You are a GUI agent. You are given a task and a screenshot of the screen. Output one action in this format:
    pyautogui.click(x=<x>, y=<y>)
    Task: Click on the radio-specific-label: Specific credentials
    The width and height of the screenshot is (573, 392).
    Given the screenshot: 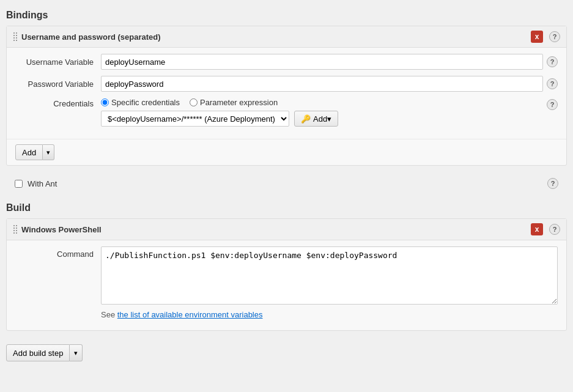 What is the action you would take?
    pyautogui.click(x=146, y=103)
    